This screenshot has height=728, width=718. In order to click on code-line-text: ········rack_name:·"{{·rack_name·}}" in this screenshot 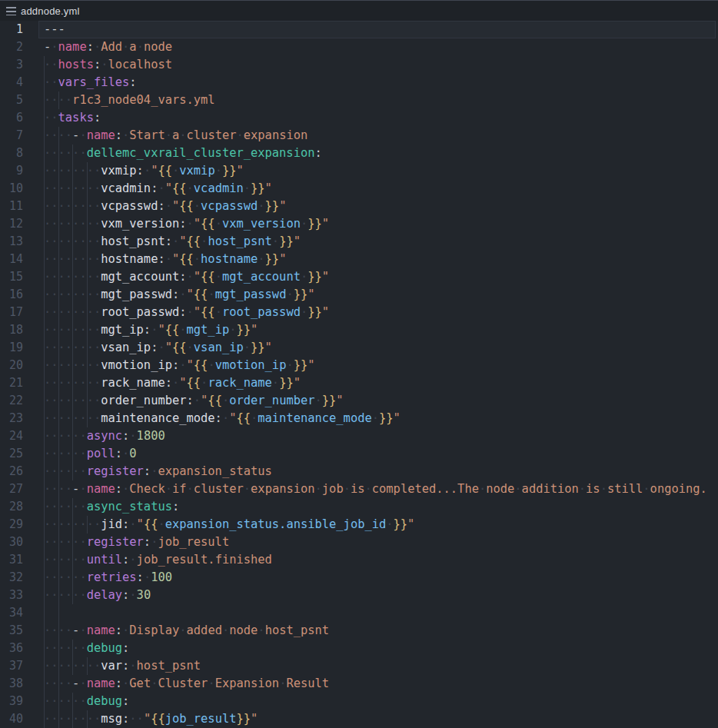, I will do `click(377, 383)`.